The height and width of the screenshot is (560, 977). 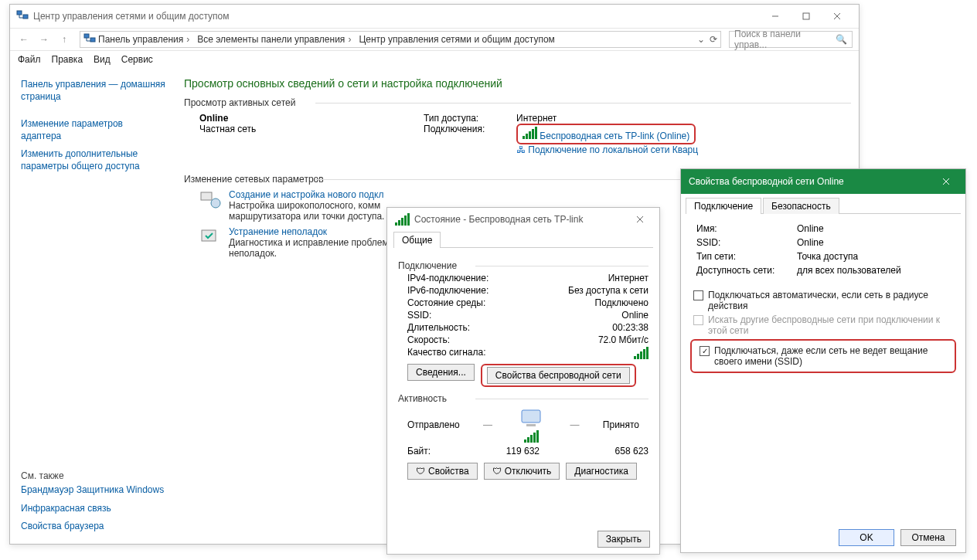 What do you see at coordinates (93, 91) in the screenshot?
I see `sidebar-home-link: Панель управления — домашняя страница` at bounding box center [93, 91].